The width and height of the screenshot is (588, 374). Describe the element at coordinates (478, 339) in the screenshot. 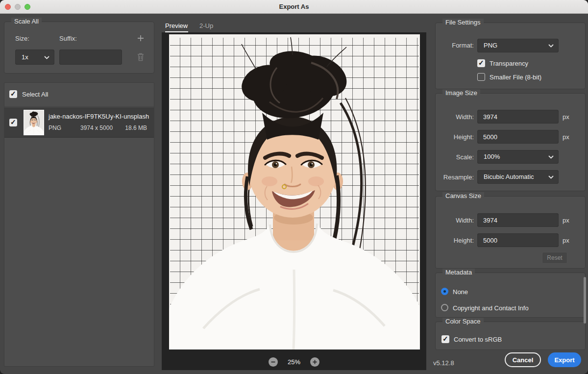

I see `convert-srgb-label: Convert to sRGB` at that location.